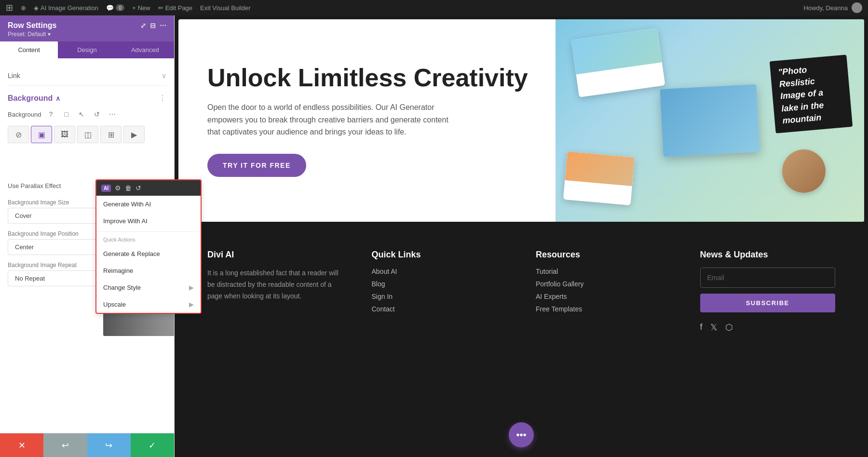 Image resolution: width=868 pixels, height=457 pixels. What do you see at coordinates (24, 115) in the screenshot?
I see `background-control-label: Background` at bounding box center [24, 115].